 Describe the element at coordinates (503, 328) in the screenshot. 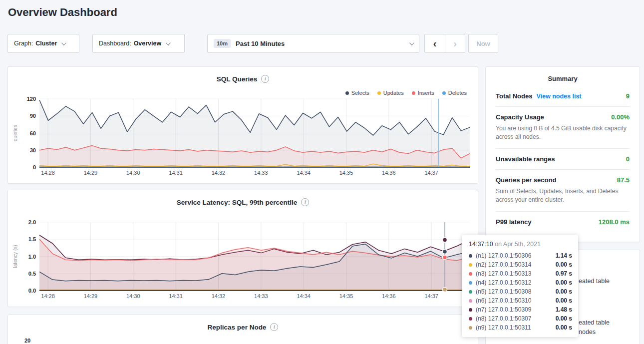

I see `node-address: (n9) 127.0.0.1:50311` at that location.